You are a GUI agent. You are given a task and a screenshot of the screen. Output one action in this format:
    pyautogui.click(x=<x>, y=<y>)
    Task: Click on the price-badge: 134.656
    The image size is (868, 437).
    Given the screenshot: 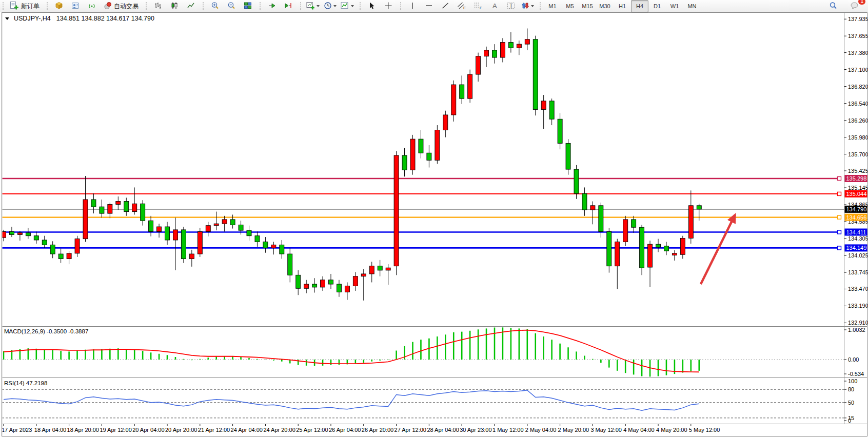 What is the action you would take?
    pyautogui.click(x=857, y=217)
    